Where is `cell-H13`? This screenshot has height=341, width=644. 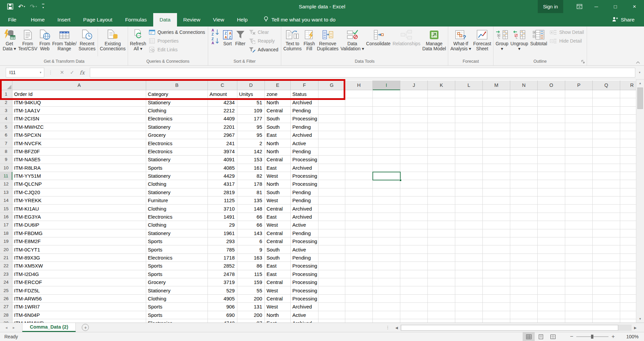 cell-H13 is located at coordinates (359, 192).